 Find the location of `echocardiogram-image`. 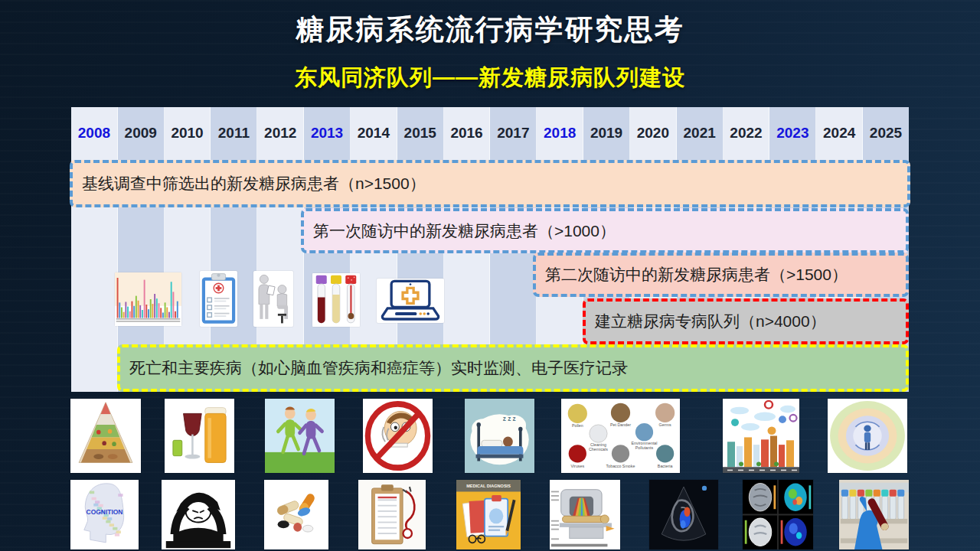

echocardiogram-image is located at coordinates (684, 514).